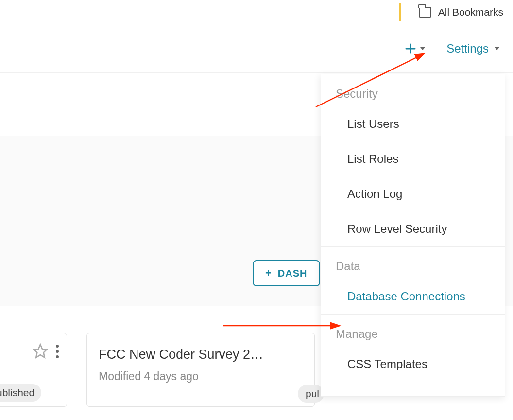  What do you see at coordinates (157, 370) in the screenshot?
I see `cards-row: ublished FCC New Coder Survey 2… Modifie…` at bounding box center [157, 370].